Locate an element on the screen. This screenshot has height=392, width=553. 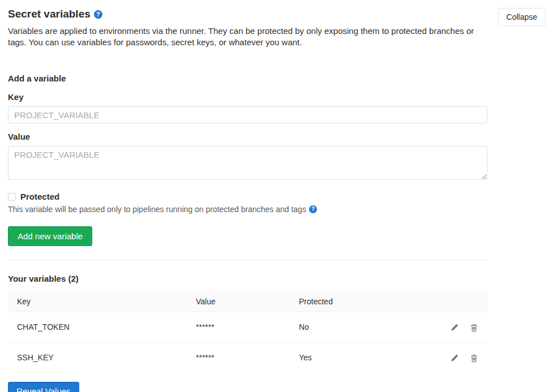
variable-protected-status: Yes is located at coordinates (358, 357).